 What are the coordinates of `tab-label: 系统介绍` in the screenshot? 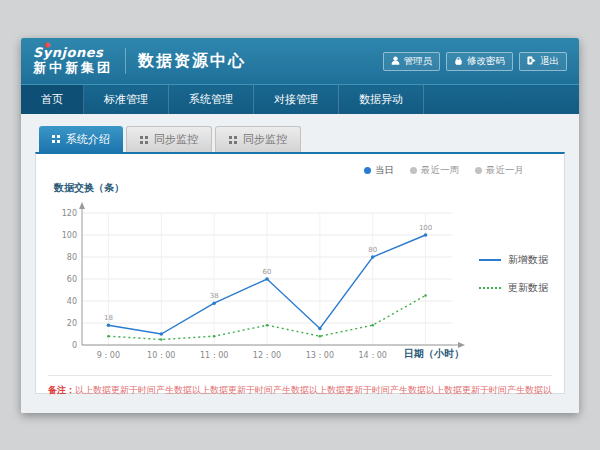 It's located at (88, 140).